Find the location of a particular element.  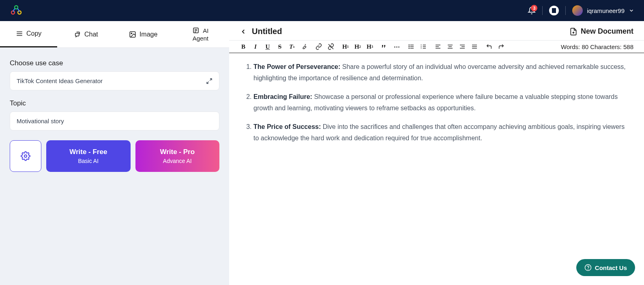

underline-button: U is located at coordinates (268, 47).